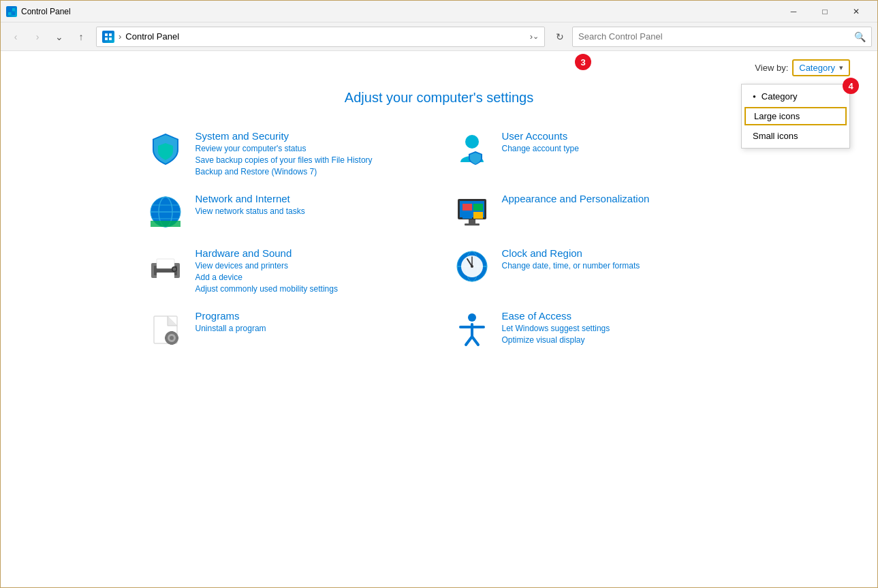 This screenshot has height=588, width=878. Describe the element at coordinates (535, 37) in the screenshot. I see `address-dropdown-arrow: ⌄` at that location.